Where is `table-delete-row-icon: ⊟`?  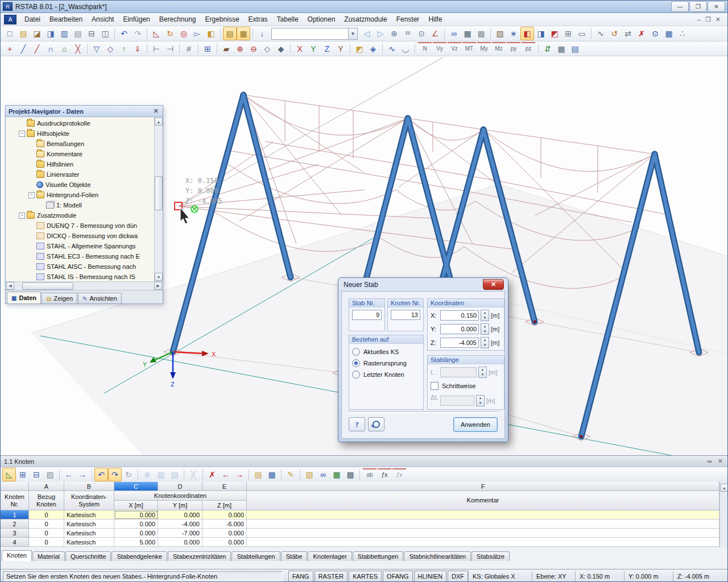
table-delete-row-icon: ⊟ is located at coordinates (36, 475).